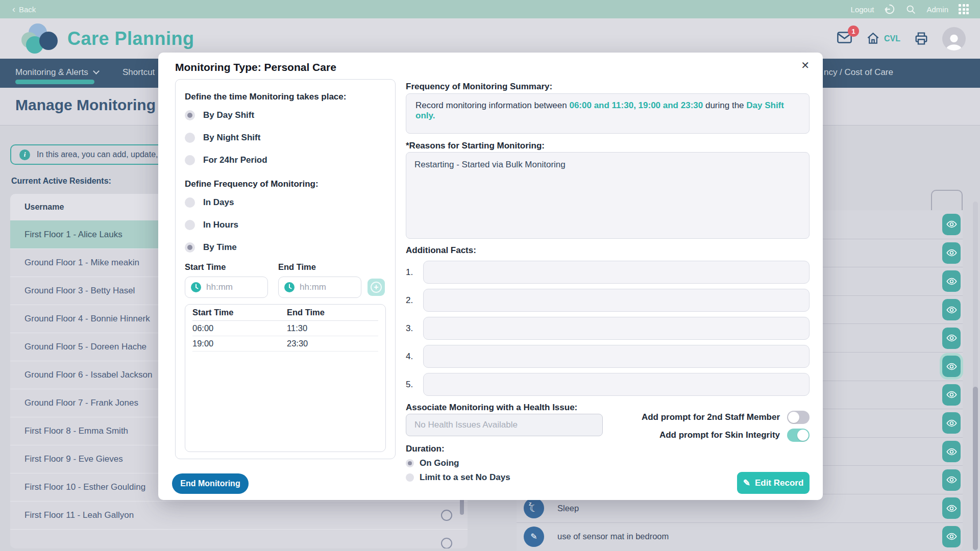  What do you see at coordinates (285, 247) in the screenshot?
I see `frequency-option: By Time` at bounding box center [285, 247].